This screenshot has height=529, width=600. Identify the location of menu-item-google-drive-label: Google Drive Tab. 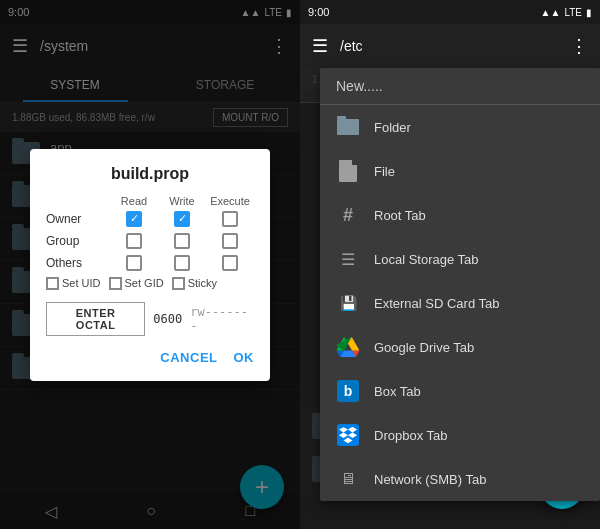
(424, 348).